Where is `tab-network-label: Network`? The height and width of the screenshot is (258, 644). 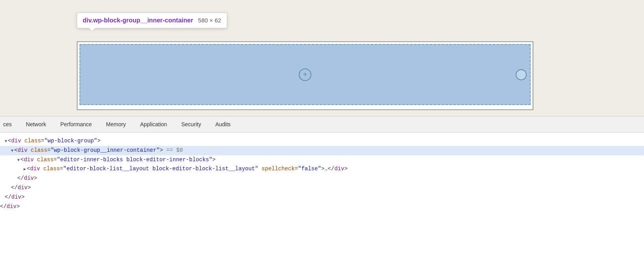 tab-network-label: Network is located at coordinates (36, 124).